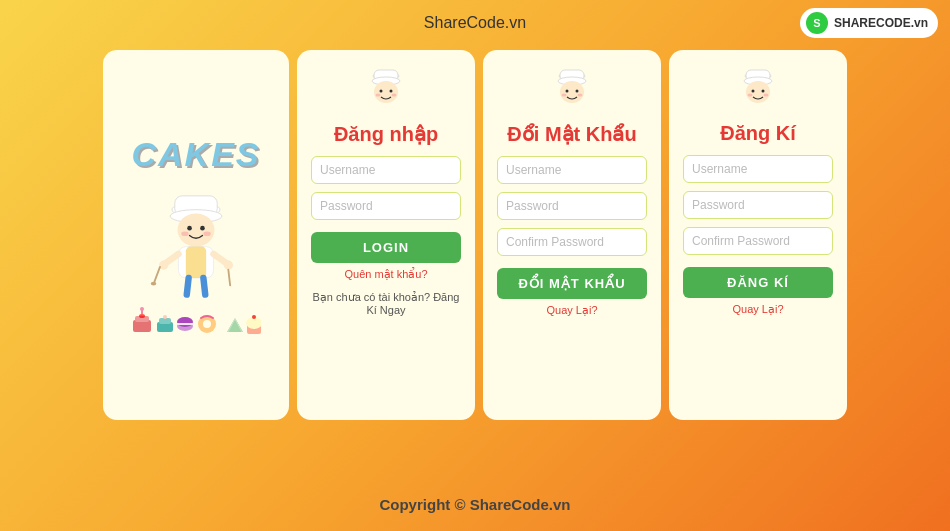  I want to click on login-chef-icon, so click(386, 90).